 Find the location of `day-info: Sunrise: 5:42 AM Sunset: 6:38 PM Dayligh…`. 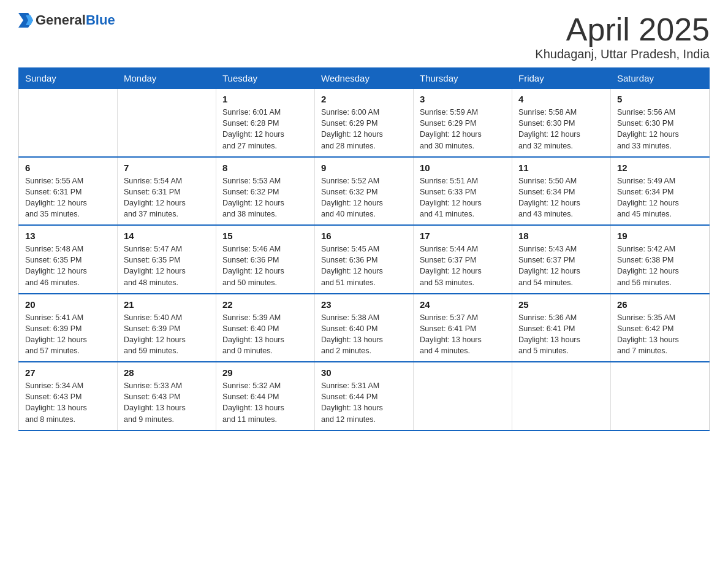

day-info: Sunrise: 5:42 AM Sunset: 6:38 PM Dayligh… is located at coordinates (660, 266).